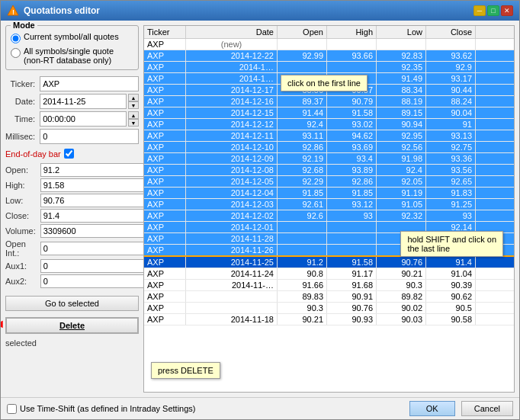 This screenshot has width=520, height=420. What do you see at coordinates (329, 251) in the screenshot?
I see `table-row: AXP2014-11-2691.45` at bounding box center [329, 251].